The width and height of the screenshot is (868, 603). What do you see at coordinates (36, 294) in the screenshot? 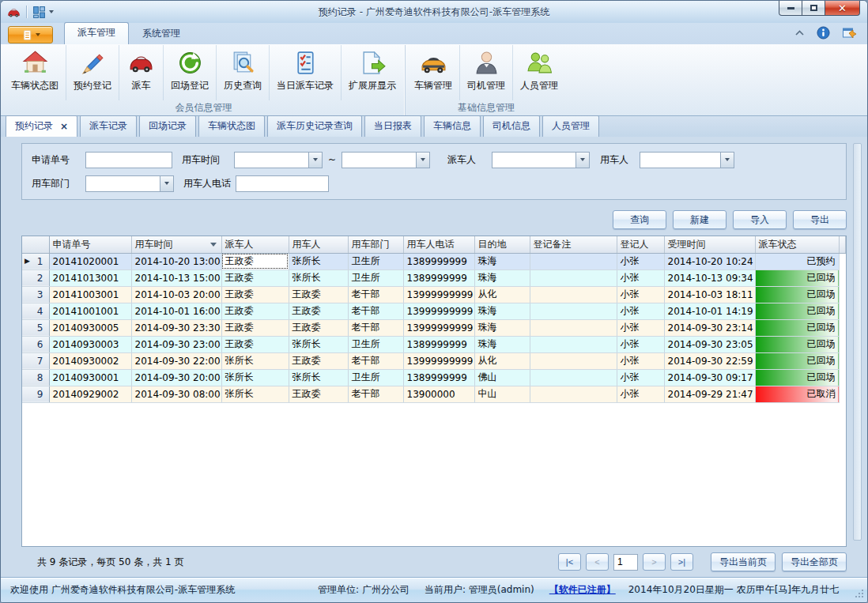
I see `row-number: 3` at bounding box center [36, 294].